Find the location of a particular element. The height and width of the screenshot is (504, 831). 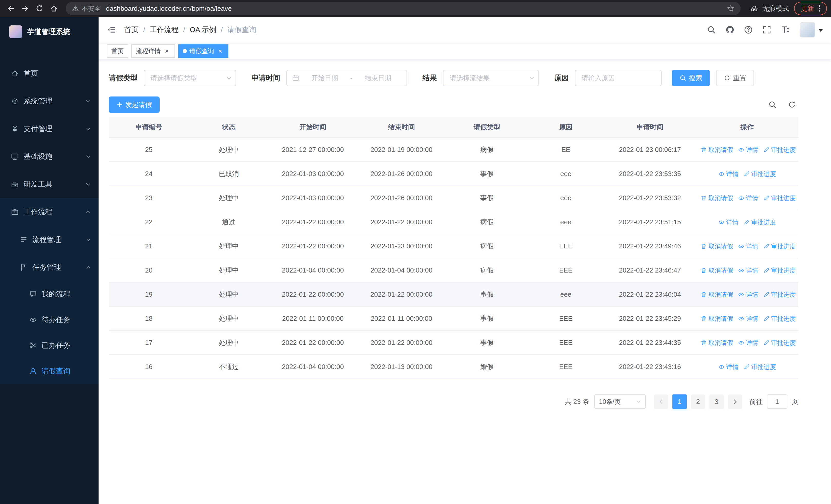

menu-dots-icon is located at coordinates (820, 8).